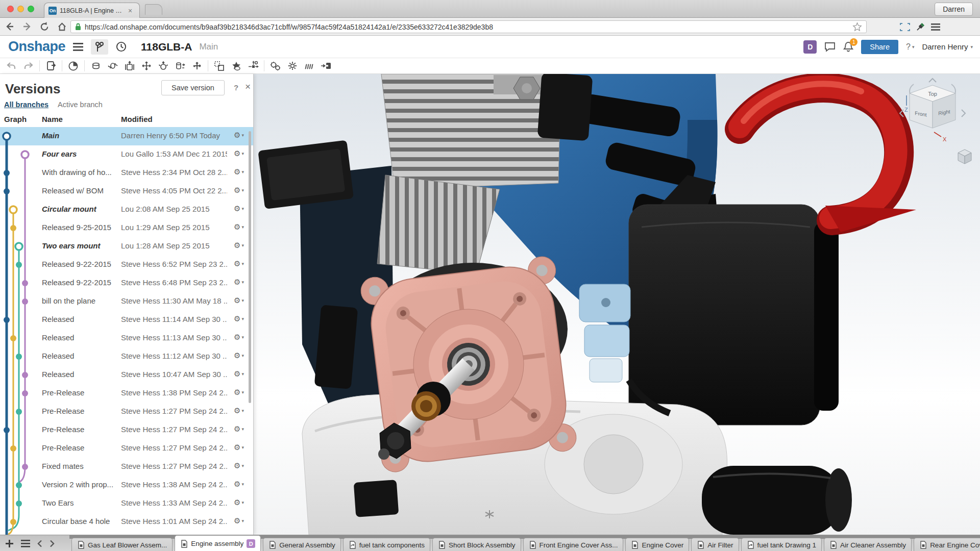 The image size is (980, 551). I want to click on document-tab: Engine Cover, so click(657, 544).